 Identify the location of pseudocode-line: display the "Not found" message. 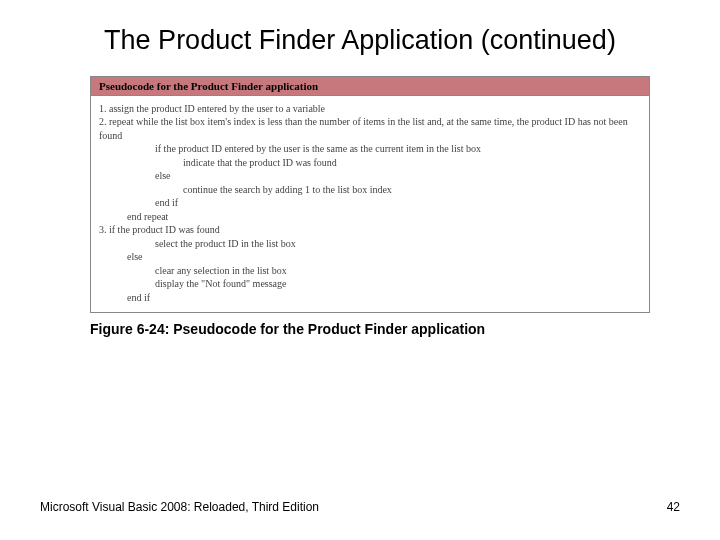
(398, 284).